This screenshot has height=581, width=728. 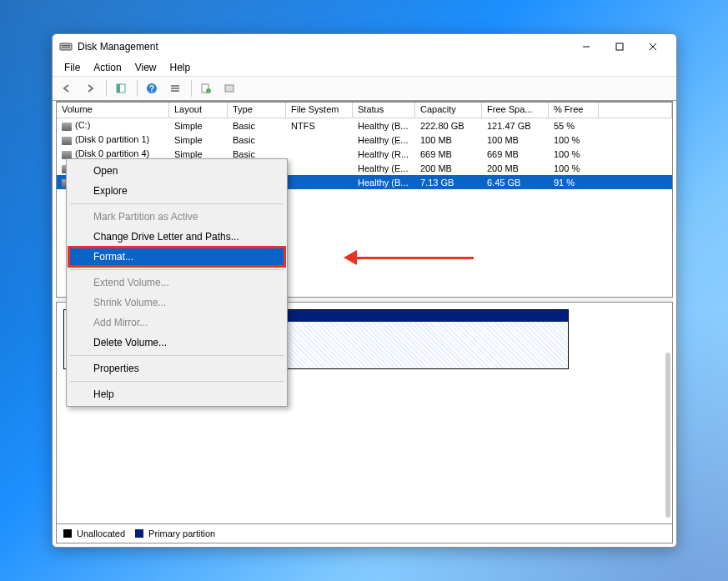 I want to click on back-arrow-icon, so click(x=67, y=88).